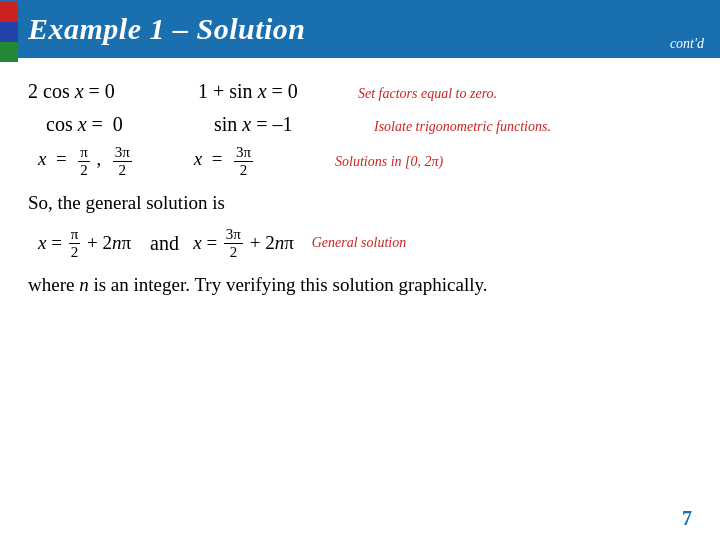 The height and width of the screenshot is (540, 720). Describe the element at coordinates (117, 243) in the screenshot. I see `gen-n1: n` at that location.